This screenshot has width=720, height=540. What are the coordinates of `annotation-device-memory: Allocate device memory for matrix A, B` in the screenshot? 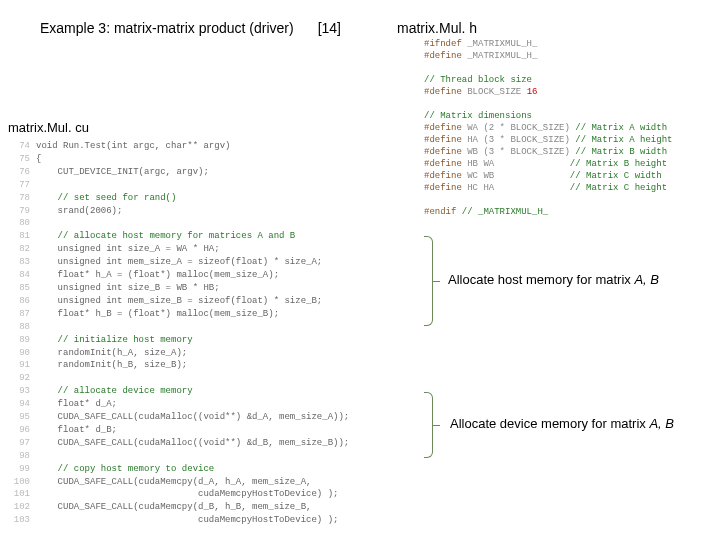 It's located at (562, 424).